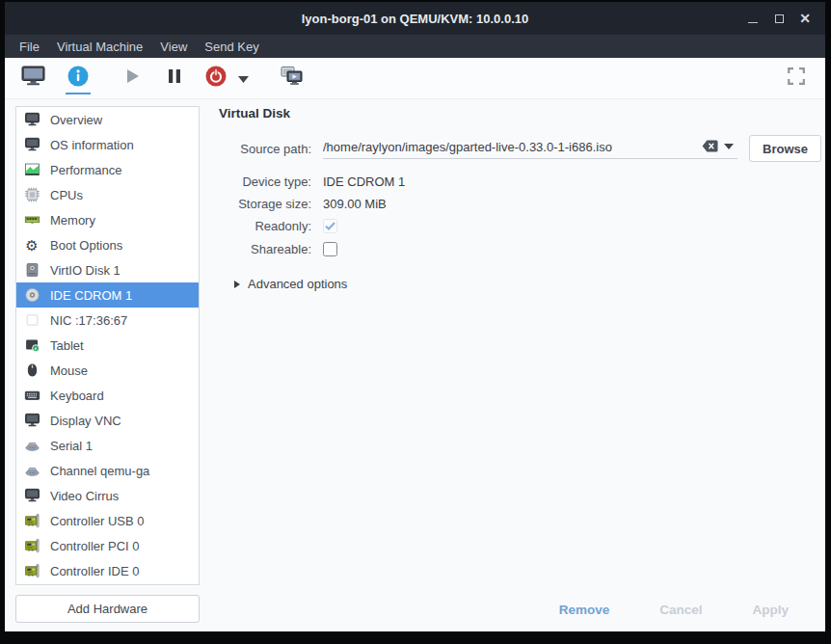 This screenshot has width=831, height=644. Describe the element at coordinates (415, 46) in the screenshot. I see `menubar: FileVirtual MachineViewSend Key` at that location.